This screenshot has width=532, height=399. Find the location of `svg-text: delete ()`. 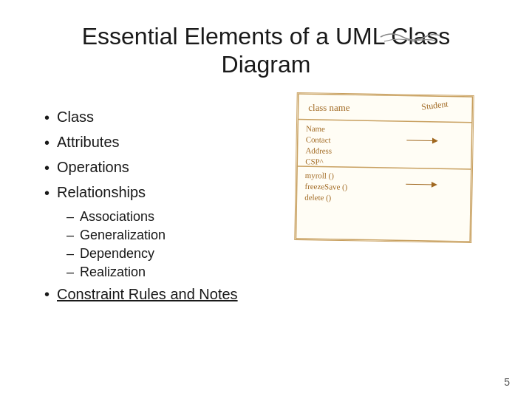

svg-text: delete () is located at coordinates (318, 197).